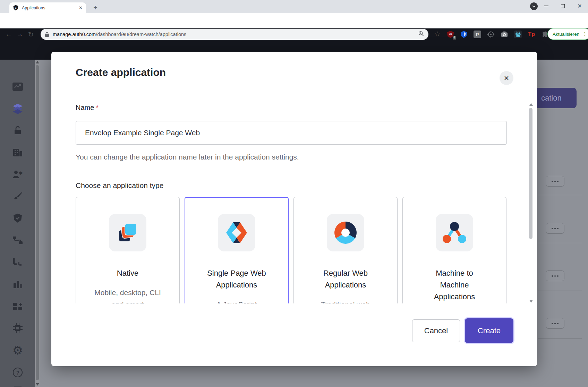 This screenshot has width=588, height=387. I want to click on zoom-icon, so click(421, 34).